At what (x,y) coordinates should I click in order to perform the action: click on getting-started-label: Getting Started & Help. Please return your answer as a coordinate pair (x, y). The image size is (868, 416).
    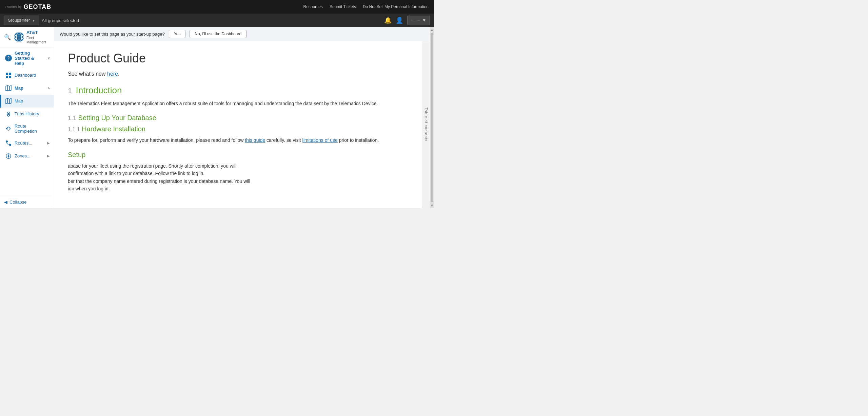
    Looking at the image, I should click on (30, 58).